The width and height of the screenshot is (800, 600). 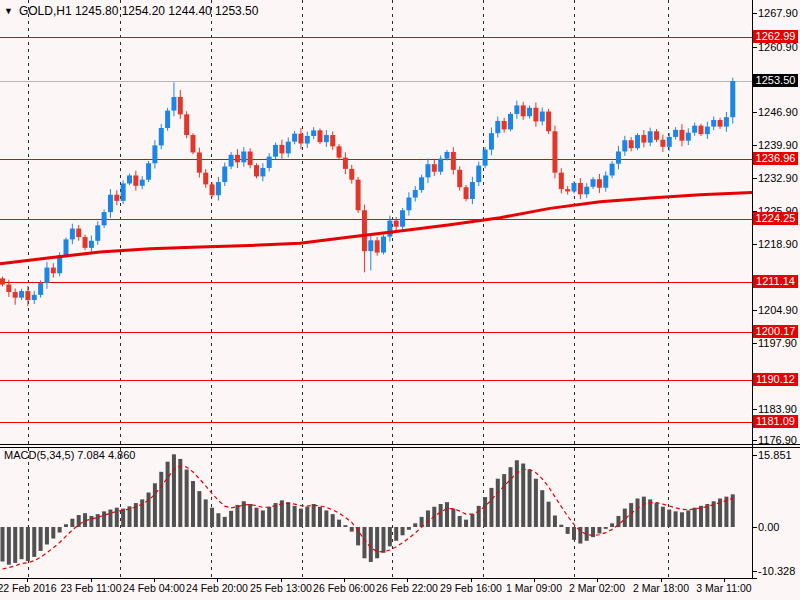 I want to click on date-label: 2 Mar 18:00, so click(x=661, y=588).